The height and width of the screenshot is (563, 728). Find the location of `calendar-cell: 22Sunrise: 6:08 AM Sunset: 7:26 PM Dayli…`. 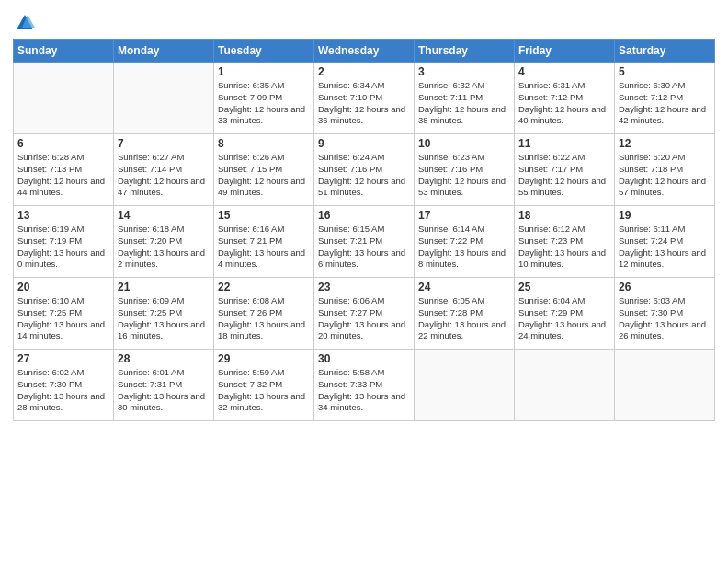

calendar-cell: 22Sunrise: 6:08 AM Sunset: 7:26 PM Dayli… is located at coordinates (265, 314).